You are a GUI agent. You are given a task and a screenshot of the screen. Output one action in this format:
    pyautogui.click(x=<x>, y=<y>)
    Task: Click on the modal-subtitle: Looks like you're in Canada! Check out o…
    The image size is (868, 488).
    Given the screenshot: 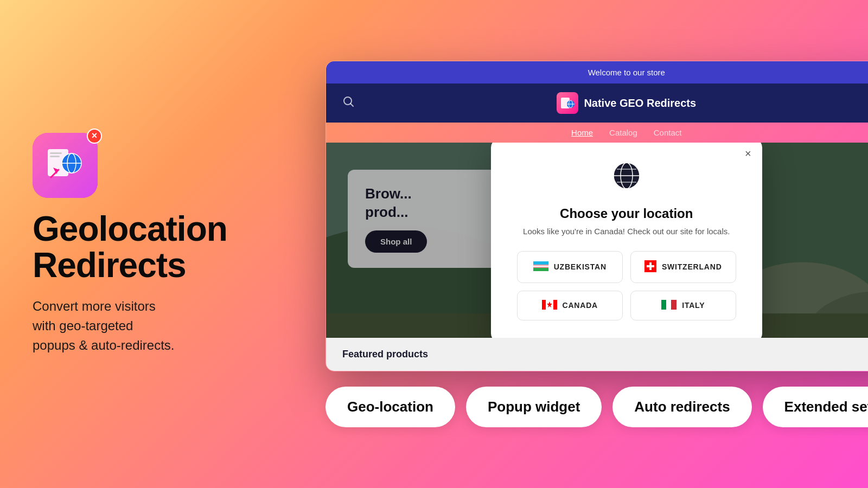 What is the action you would take?
    pyautogui.click(x=627, y=231)
    